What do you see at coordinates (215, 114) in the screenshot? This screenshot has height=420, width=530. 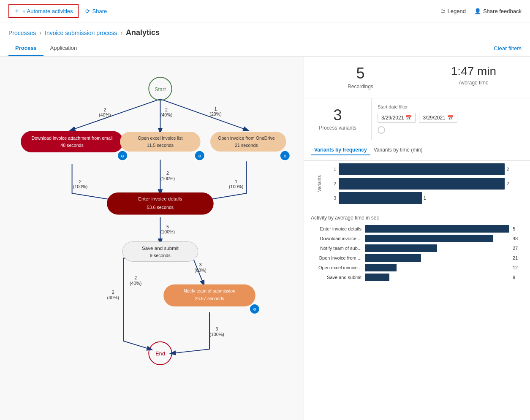 I see `edge-label-right1-pct: (20%)` at bounding box center [215, 114].